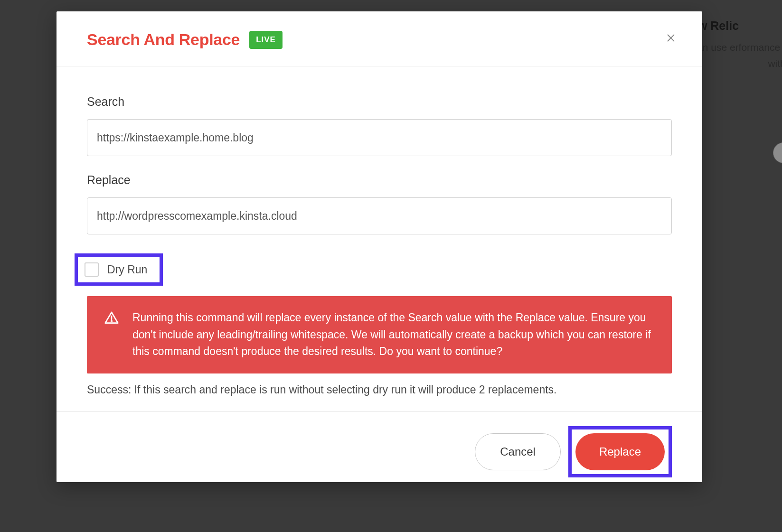 This screenshot has height=532, width=782. I want to click on live-badge: LIVE, so click(266, 40).